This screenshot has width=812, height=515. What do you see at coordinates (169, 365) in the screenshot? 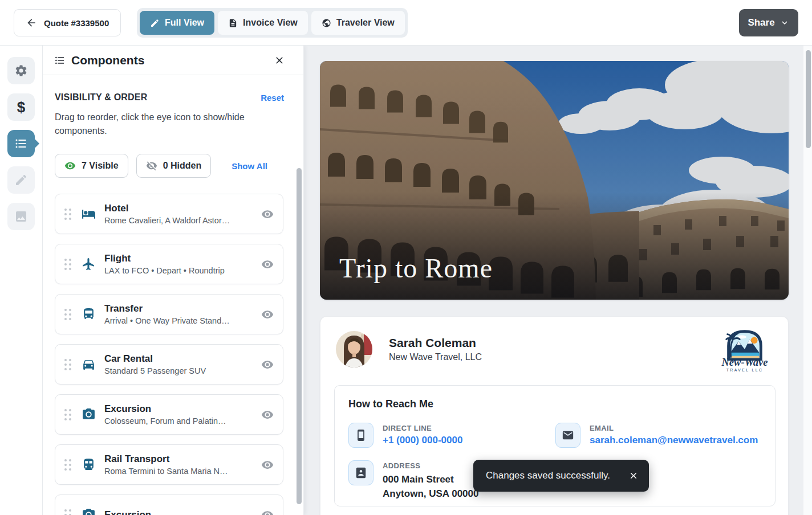
I see `component-card: Car RentalStandard 5 Passenger SUV` at bounding box center [169, 365].